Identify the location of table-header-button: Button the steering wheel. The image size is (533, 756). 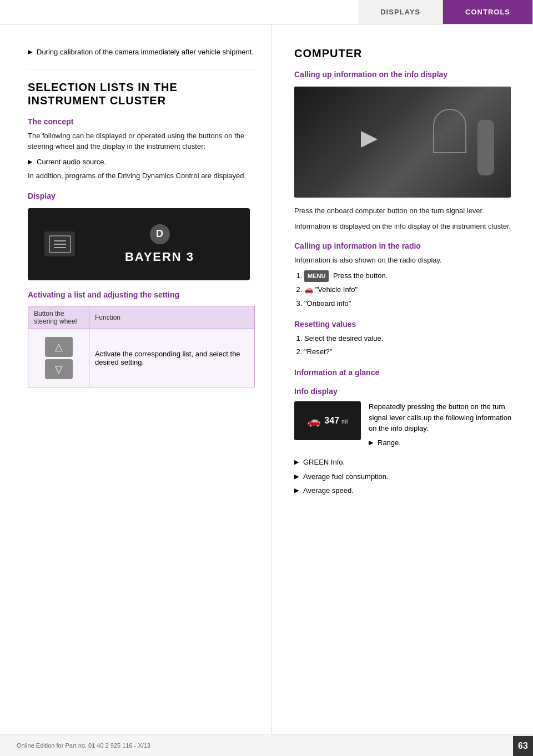
(59, 317).